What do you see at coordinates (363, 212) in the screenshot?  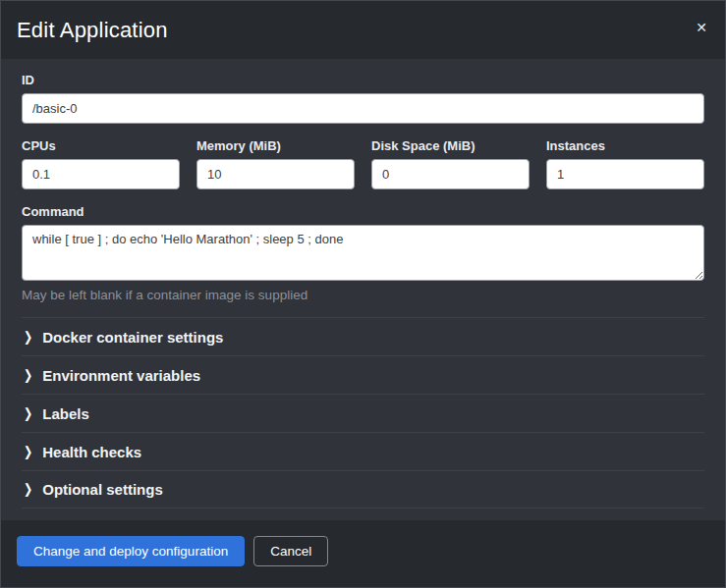 I see `command-label: Command` at bounding box center [363, 212].